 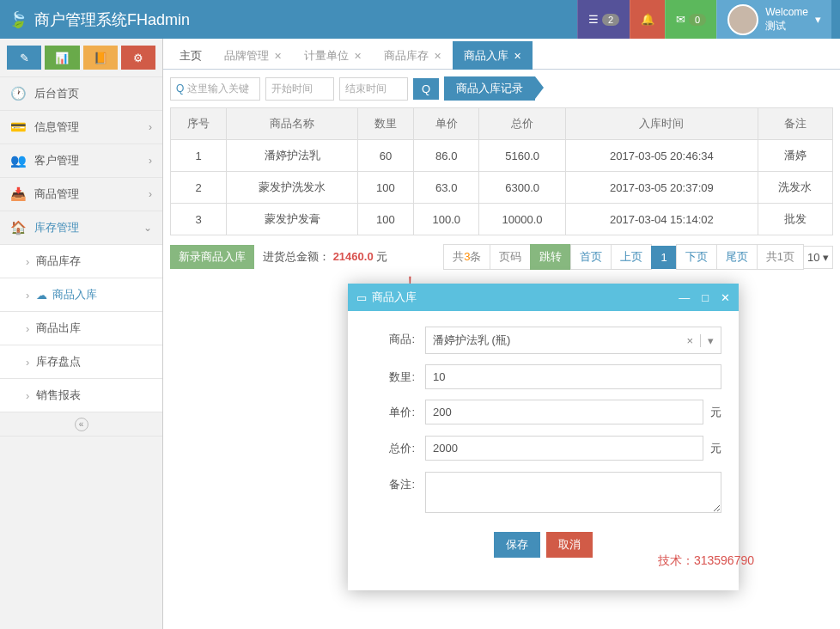 I want to click on page-current: 1, so click(x=663, y=258).